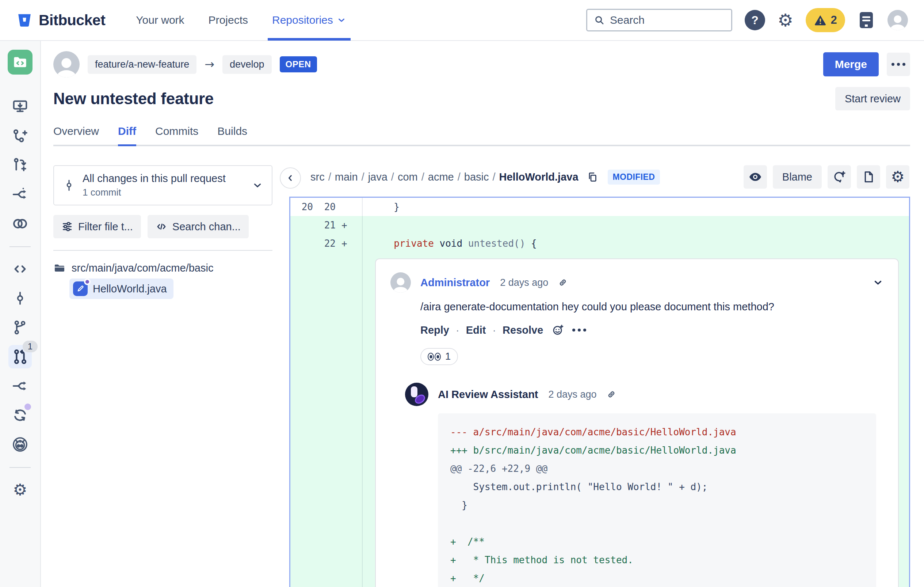  Describe the element at coordinates (401, 283) in the screenshot. I see `comment-author-avatar` at that location.